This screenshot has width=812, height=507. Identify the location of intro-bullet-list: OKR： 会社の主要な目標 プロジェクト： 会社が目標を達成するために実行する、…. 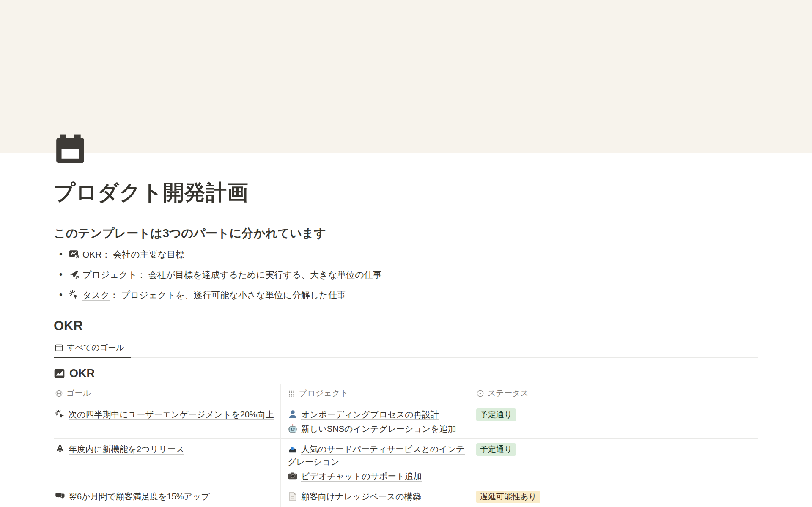
(406, 275).